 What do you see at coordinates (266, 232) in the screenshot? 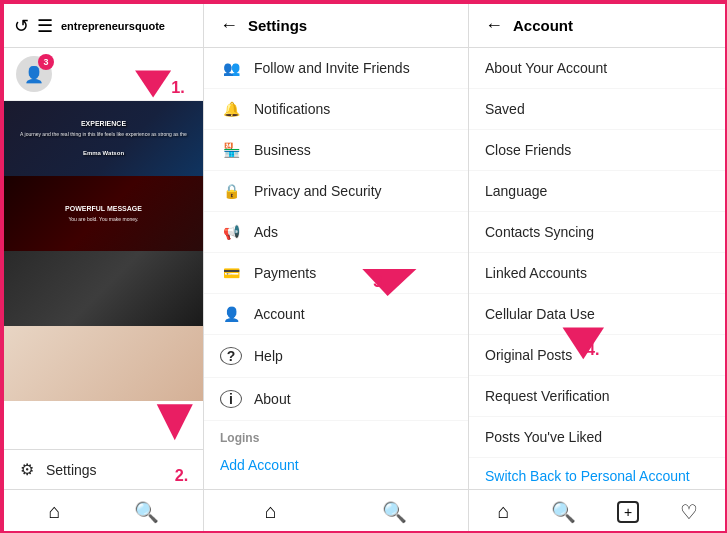
I see `ads-label: Ads` at bounding box center [266, 232].